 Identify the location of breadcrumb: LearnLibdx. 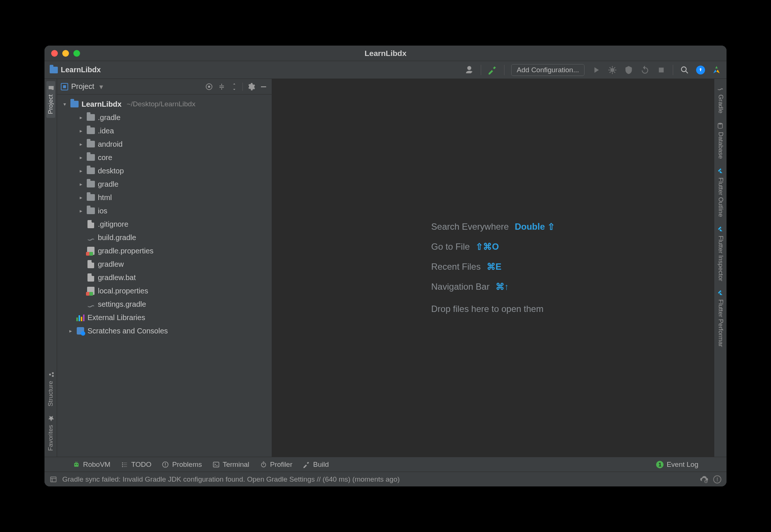
(75, 70).